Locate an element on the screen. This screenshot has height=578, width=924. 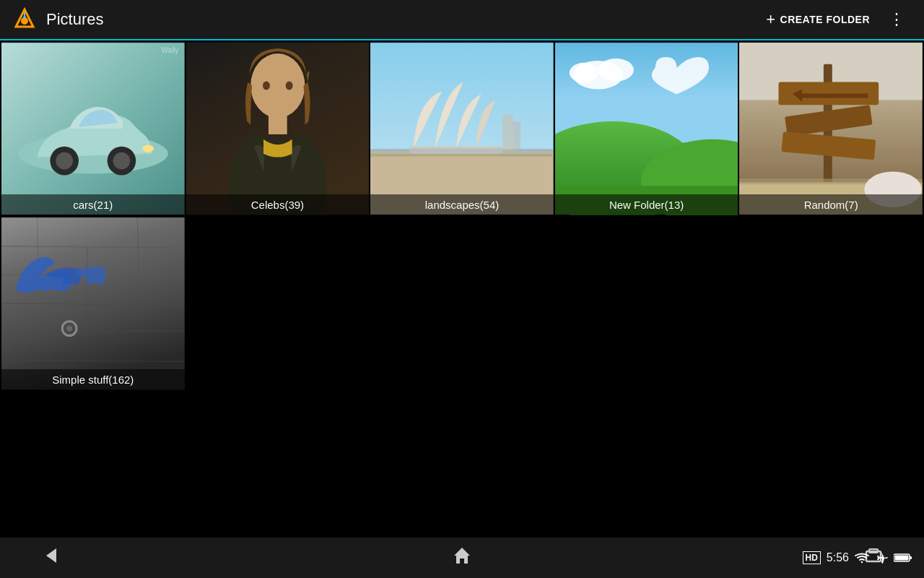
folder-item-cars: Wally cars(21) is located at coordinates (93, 129).